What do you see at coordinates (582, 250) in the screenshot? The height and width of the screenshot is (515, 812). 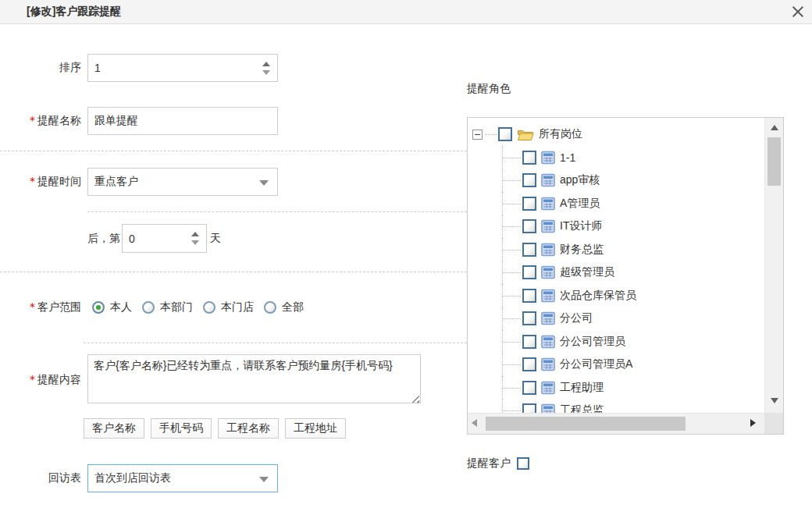 I see `tree-item-label: 财务总监` at bounding box center [582, 250].